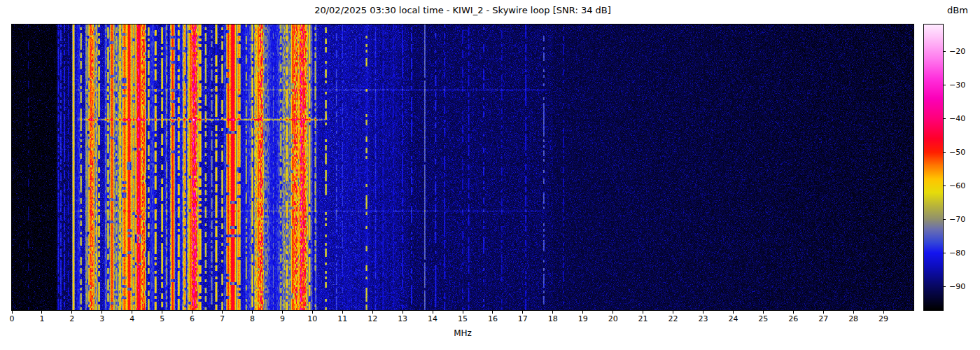 Image resolution: width=980 pixels, height=350 pixels. What do you see at coordinates (372, 319) in the screenshot?
I see `x-tick-label: 12` at bounding box center [372, 319].